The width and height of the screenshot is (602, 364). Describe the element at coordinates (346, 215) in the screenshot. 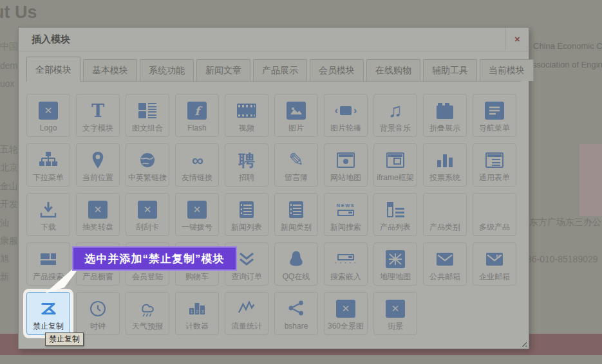

I see `module-cell-26: NEWS新闻搜索` at that location.